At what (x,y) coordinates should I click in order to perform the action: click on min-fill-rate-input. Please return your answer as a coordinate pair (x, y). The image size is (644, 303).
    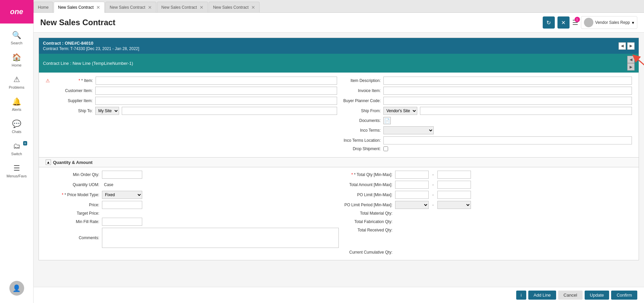
    Looking at the image, I should click on (122, 222).